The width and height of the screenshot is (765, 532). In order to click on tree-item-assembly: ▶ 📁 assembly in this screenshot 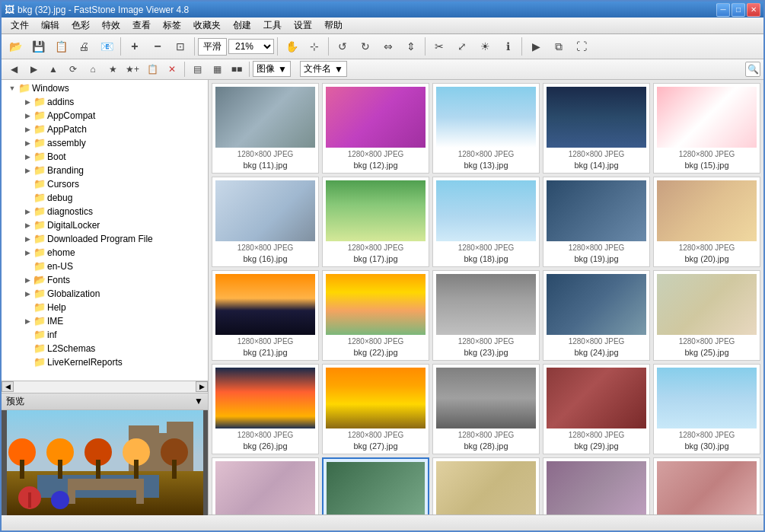, I will do `click(105, 143)`.